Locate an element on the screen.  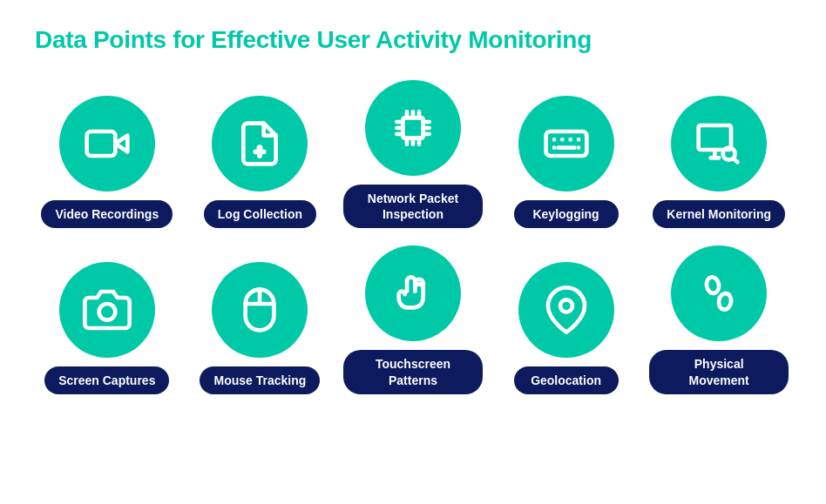
icon-circle-touchscreen-patterns is located at coordinates (413, 293).